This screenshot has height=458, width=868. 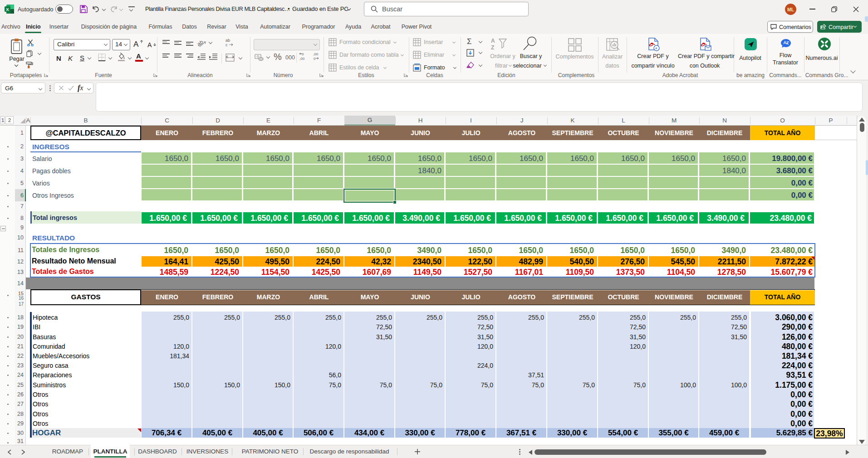 What do you see at coordinates (228, 40) in the screenshot?
I see `svg-text: ab` at bounding box center [228, 40].